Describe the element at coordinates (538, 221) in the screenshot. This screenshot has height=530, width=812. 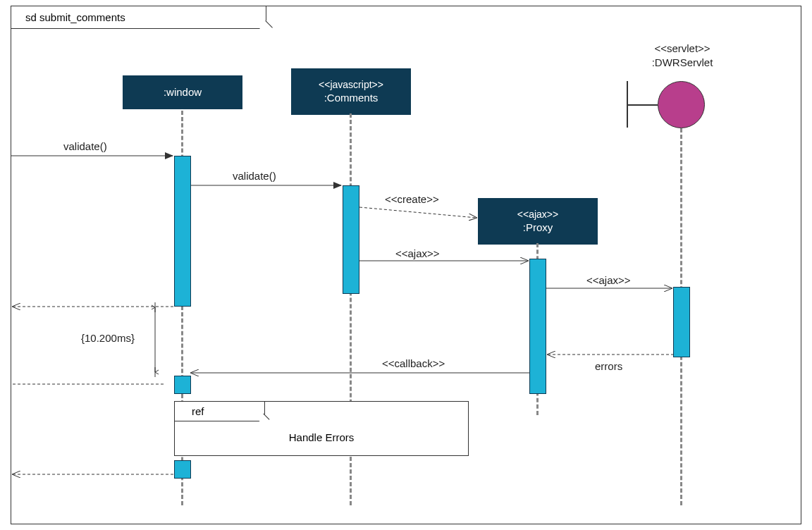
I see `lifeline-proxy-head: <<ajax>> :Proxy` at that location.